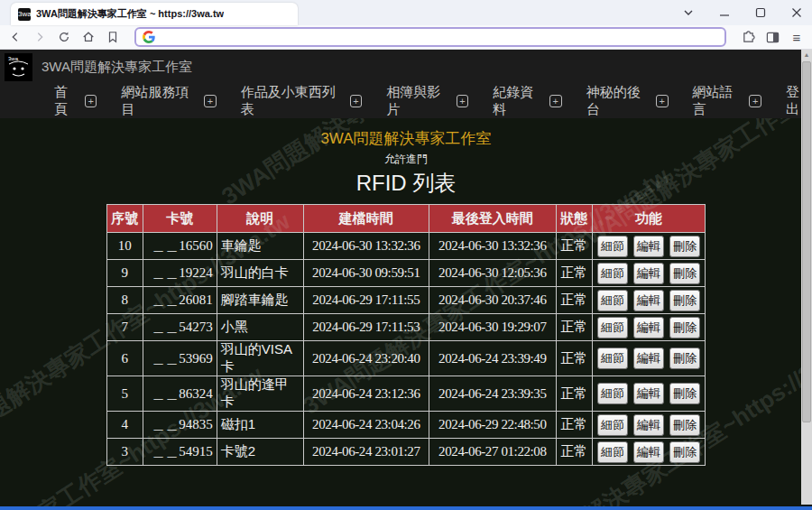 The height and width of the screenshot is (510, 812). What do you see at coordinates (406, 274) in the screenshot?
I see `table-row: 9 ＿＿19224 羽山的白卡 2024-06-30 09:59:51 2024…` at bounding box center [406, 274].